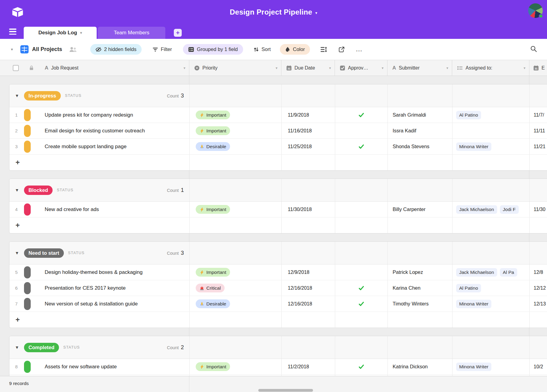 The height and width of the screenshot is (392, 547). What do you see at coordinates (60, 33) in the screenshot?
I see `tab-design-job-log: Design Job Log ▾` at bounding box center [60, 33].